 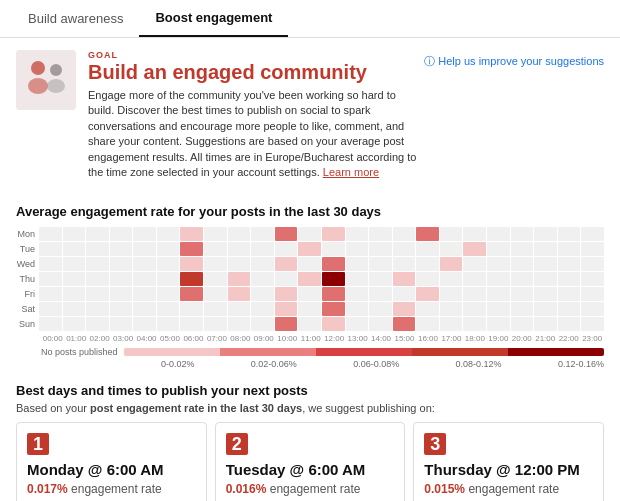 What do you see at coordinates (256, 72) in the screenshot?
I see `goal-title: Build an engaged community` at bounding box center [256, 72].